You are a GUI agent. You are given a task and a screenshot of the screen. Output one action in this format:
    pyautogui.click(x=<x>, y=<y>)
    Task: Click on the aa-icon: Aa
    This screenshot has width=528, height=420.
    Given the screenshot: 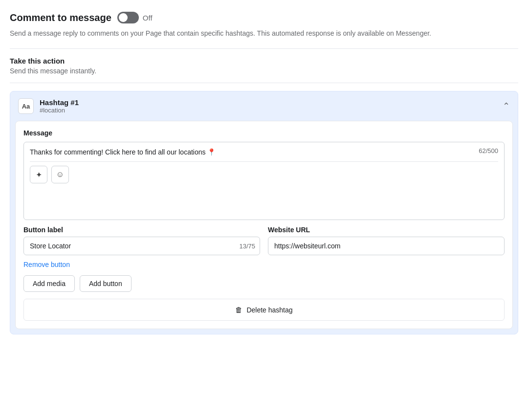 What is the action you would take?
    pyautogui.click(x=26, y=106)
    